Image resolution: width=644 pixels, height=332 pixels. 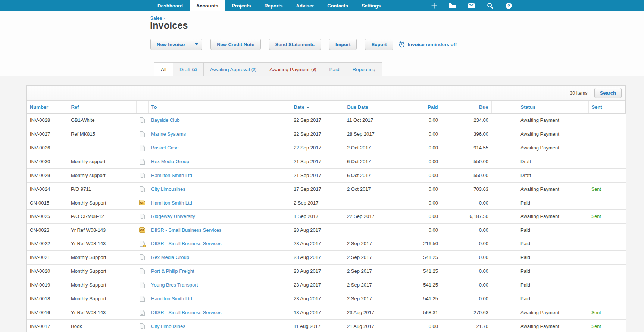 I want to click on table-row: INV-0024P/O 9711City Limousines17 Sep 20…, so click(x=326, y=189).